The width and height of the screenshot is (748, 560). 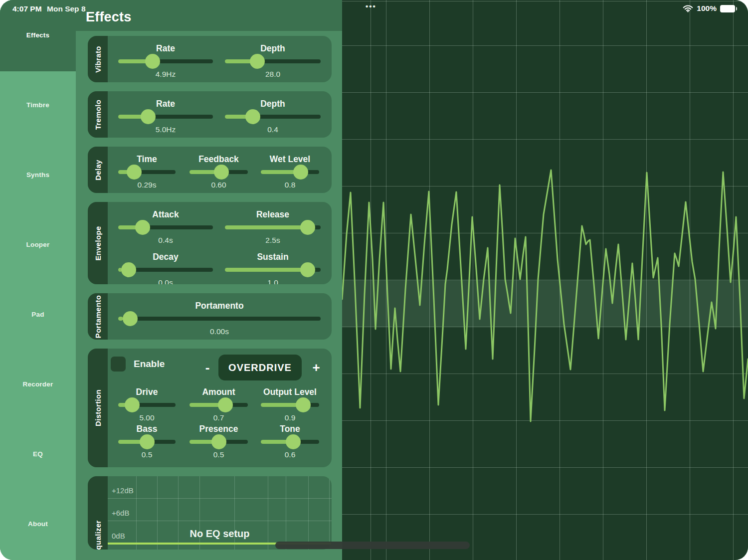 What do you see at coordinates (66, 9) in the screenshot?
I see `status-date: Mon Sep 8` at bounding box center [66, 9].